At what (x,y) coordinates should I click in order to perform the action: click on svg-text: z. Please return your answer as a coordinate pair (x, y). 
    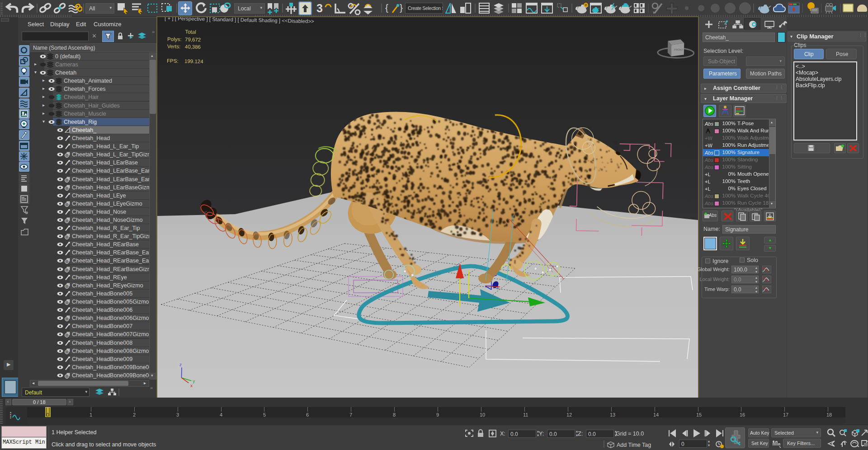
    Looking at the image, I should click on (181, 364).